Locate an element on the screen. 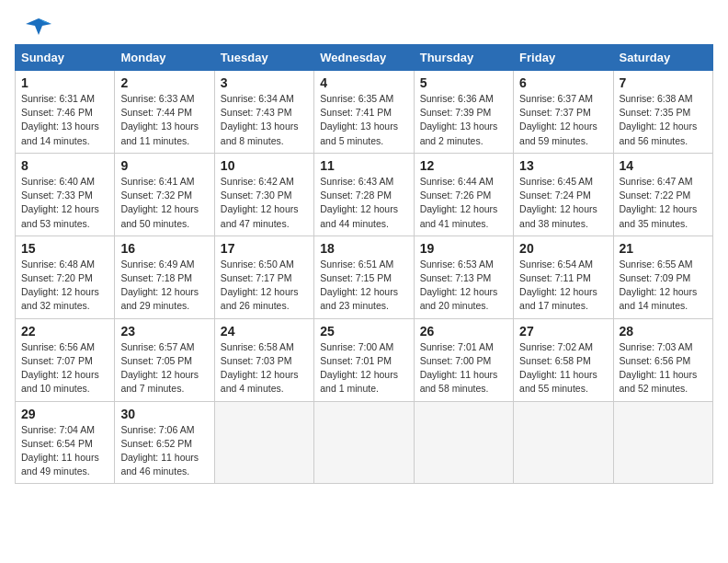  day-number: 25 is located at coordinates (364, 331).